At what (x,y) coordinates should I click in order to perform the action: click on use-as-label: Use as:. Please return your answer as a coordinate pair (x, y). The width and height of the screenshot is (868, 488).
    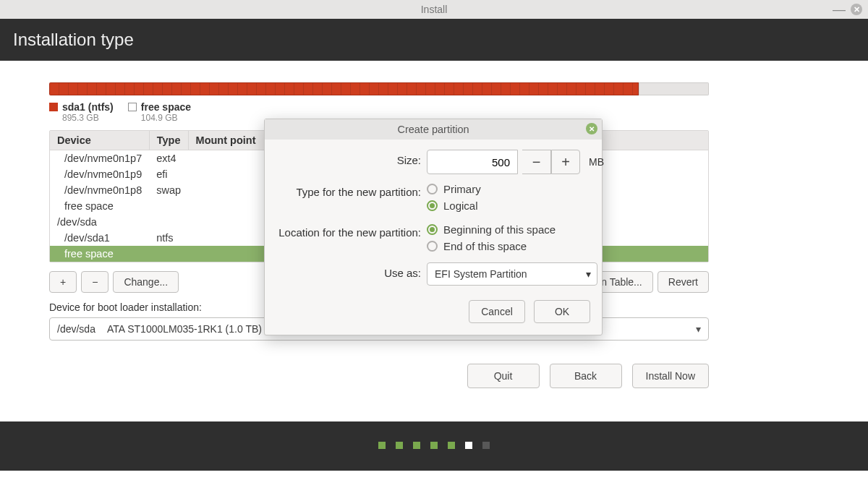
    Looking at the image, I should click on (349, 270).